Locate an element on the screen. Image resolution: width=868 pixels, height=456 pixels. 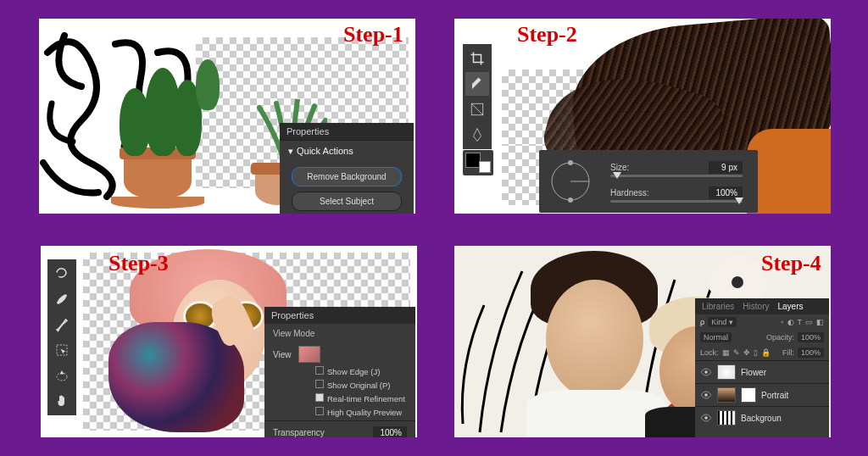
tab-libraries: Libraries is located at coordinates (718, 307).